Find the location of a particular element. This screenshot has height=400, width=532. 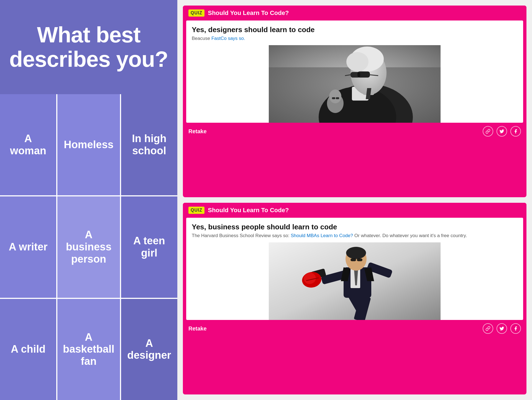

answer-text-1: A woman is located at coordinates (28, 145).